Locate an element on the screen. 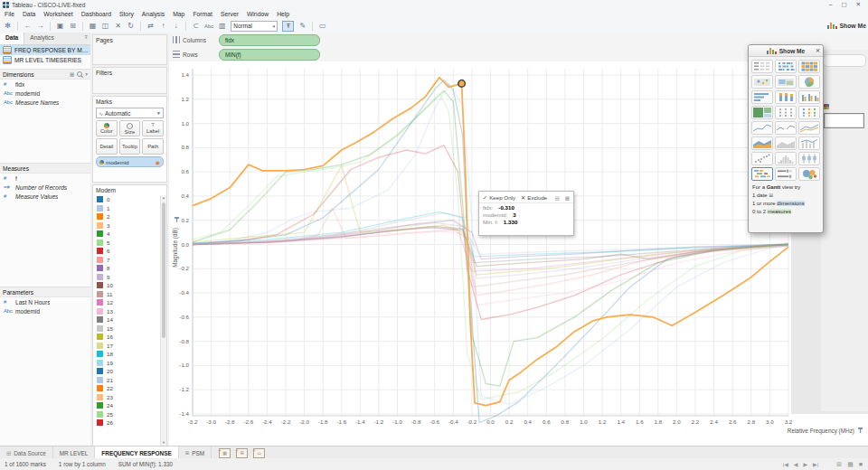 This screenshot has width=868, height=470. showme-tile-highlight-table is located at coordinates (809, 67).